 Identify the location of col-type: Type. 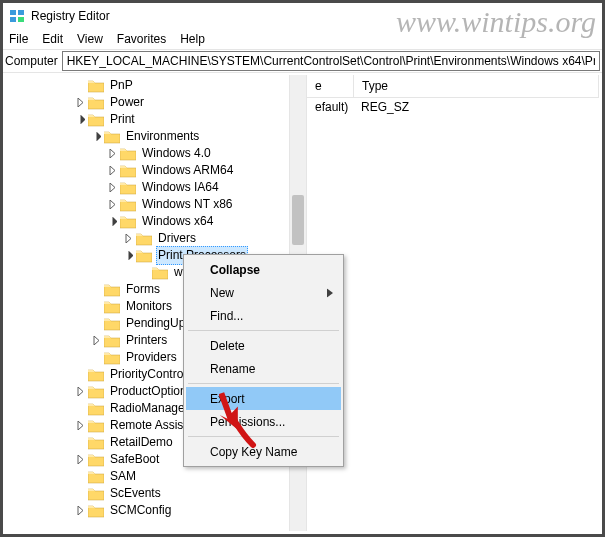
(476, 86).